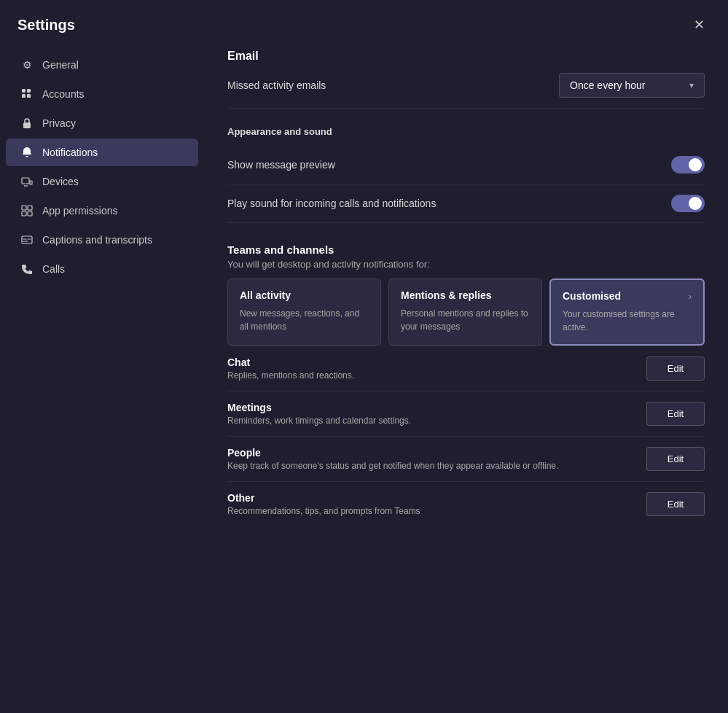  Describe the element at coordinates (27, 211) in the screenshot. I see `app-permissions-icon` at that location.